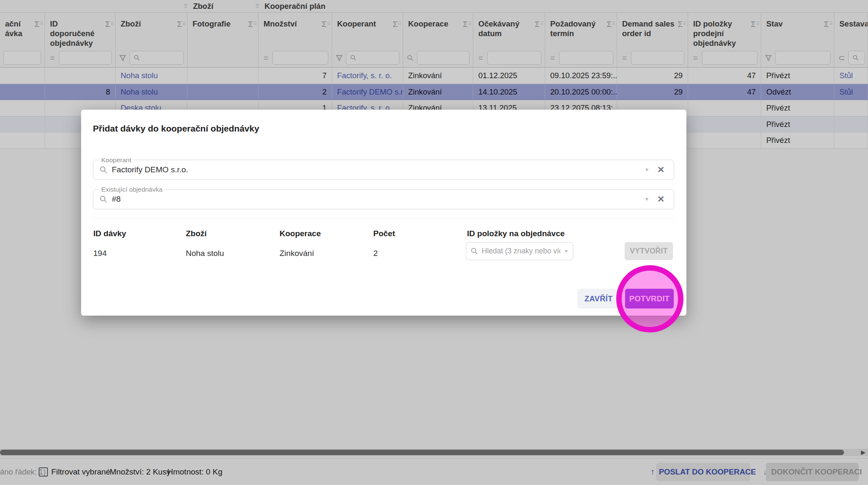 Image resolution: width=868 pixels, height=485 pixels. What do you see at coordinates (132, 189) in the screenshot?
I see `field-label: Existující objednávka` at bounding box center [132, 189].